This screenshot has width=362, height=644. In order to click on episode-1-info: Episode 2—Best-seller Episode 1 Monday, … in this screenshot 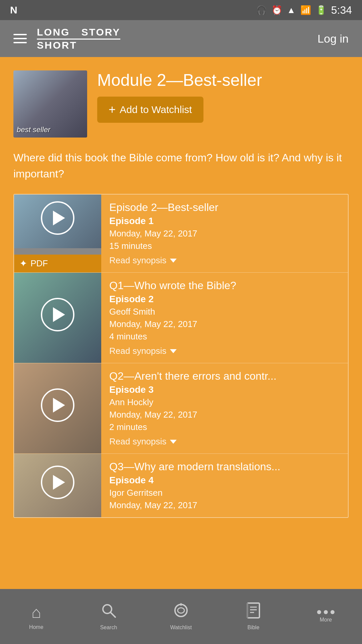, I will do `click(225, 233)`.